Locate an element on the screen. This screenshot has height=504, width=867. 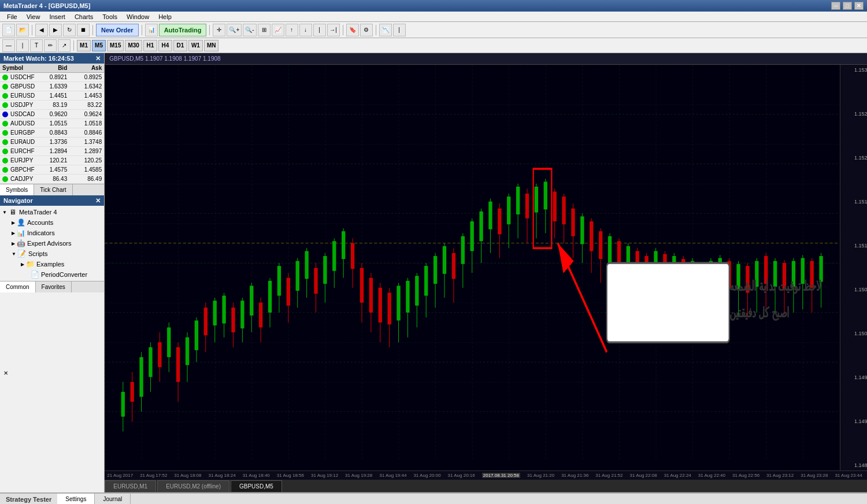
minimize-button: ─ is located at coordinates (836, 6).